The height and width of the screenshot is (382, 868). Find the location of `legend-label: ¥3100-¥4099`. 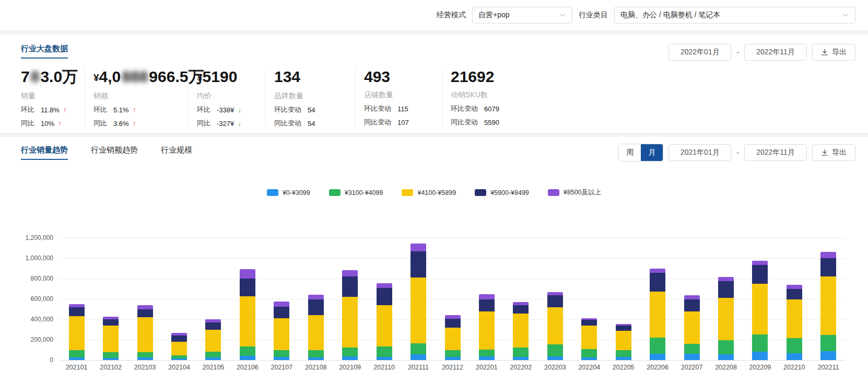

legend-label: ¥3100-¥4099 is located at coordinates (364, 193).